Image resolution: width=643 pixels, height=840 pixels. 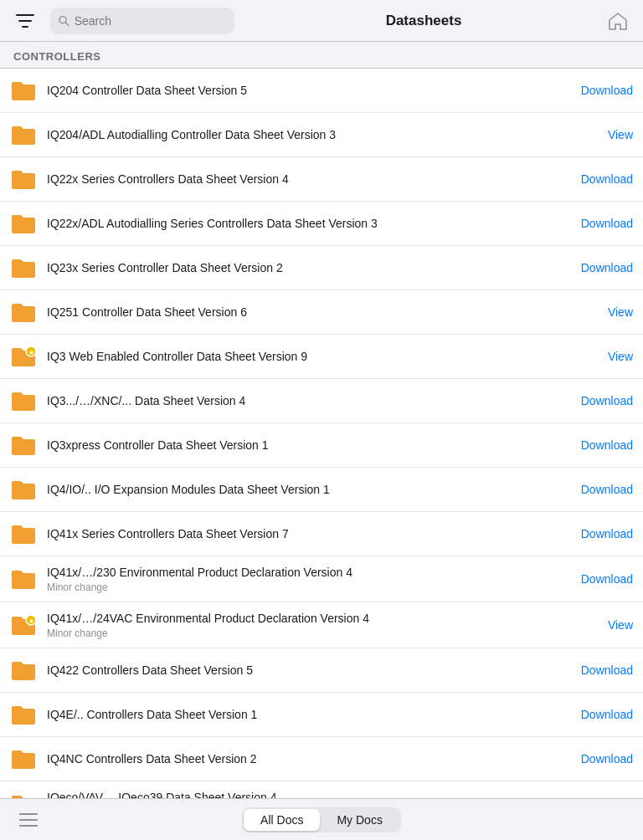 What do you see at coordinates (311, 223) in the screenshot?
I see `item-title: IQ22x/ADL Autodialling Series Controller…` at bounding box center [311, 223].